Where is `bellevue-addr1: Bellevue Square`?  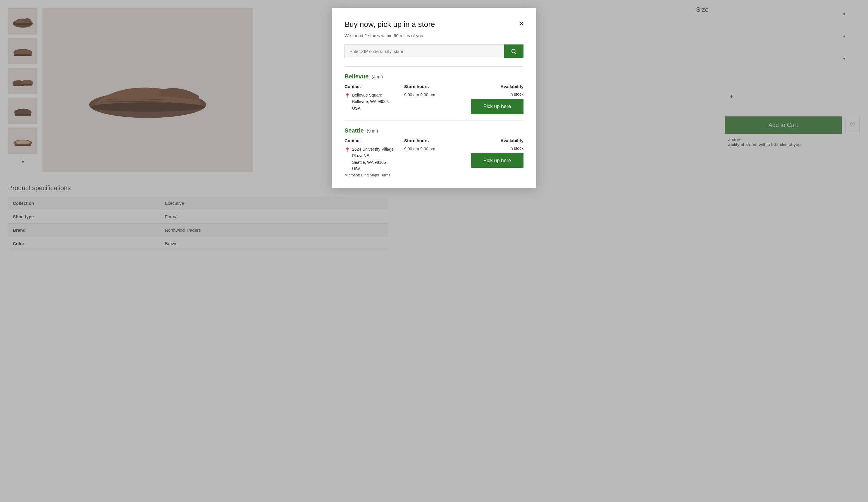
bellevue-addr1: Bellevue Square is located at coordinates (367, 95).